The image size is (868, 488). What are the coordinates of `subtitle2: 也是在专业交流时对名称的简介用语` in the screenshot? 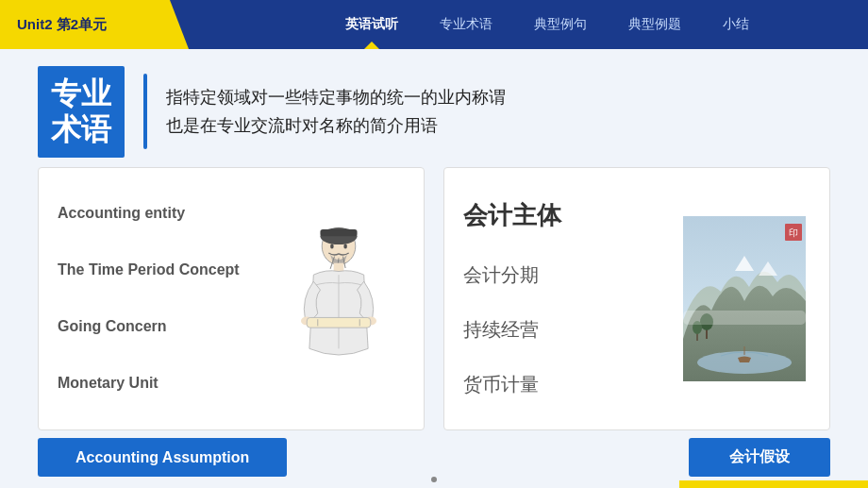 It's located at (336, 126).